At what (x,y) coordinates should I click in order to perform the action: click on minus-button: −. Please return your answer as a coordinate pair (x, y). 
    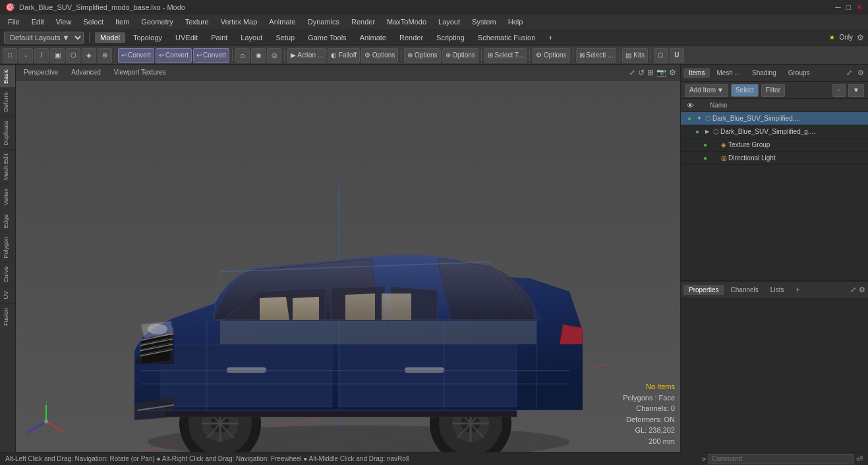
    Looking at the image, I should click on (839, 90).